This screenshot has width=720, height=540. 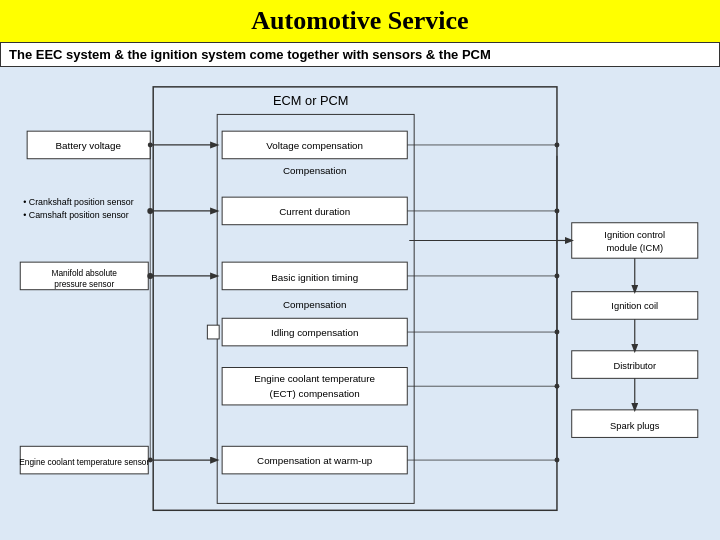 What do you see at coordinates (314, 170) in the screenshot?
I see `compensation1-label: Compensation` at bounding box center [314, 170].